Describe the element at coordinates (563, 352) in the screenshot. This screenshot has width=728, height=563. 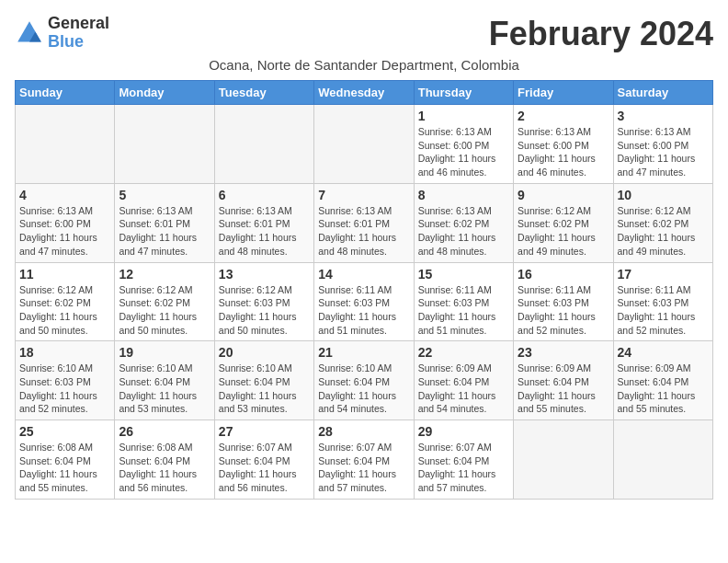
I see `day-number: 23` at that location.